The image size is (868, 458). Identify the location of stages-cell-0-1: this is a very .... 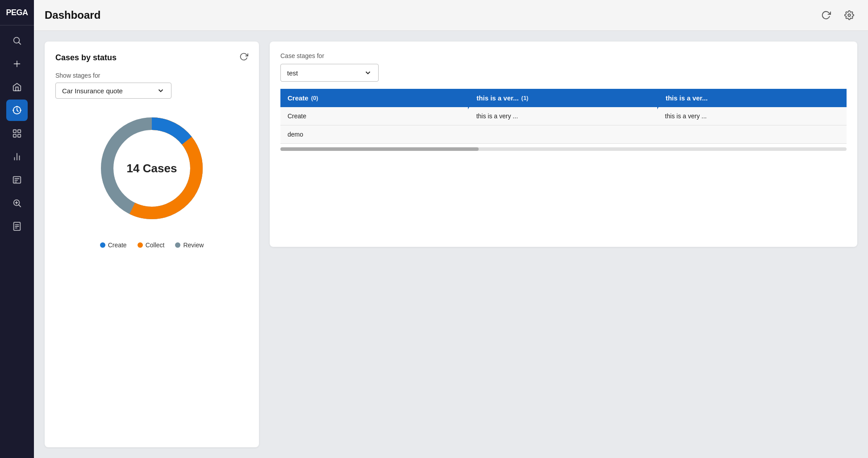
(563, 116).